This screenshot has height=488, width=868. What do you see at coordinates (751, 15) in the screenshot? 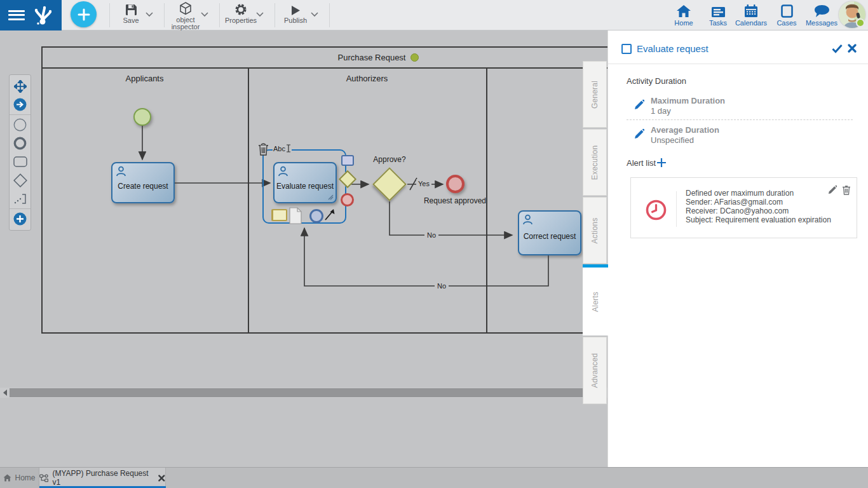
I see `nav-calendars-button: Calendars` at bounding box center [751, 15].